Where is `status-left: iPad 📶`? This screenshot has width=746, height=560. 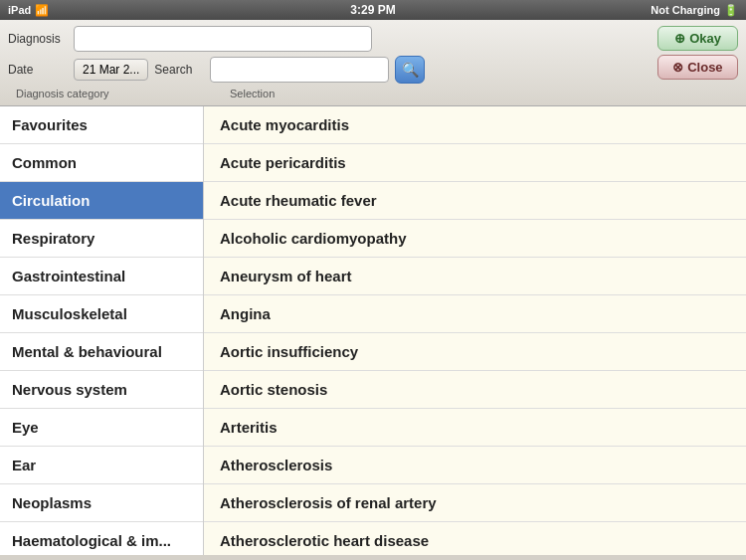
status-left: iPad 📶 is located at coordinates (28, 10).